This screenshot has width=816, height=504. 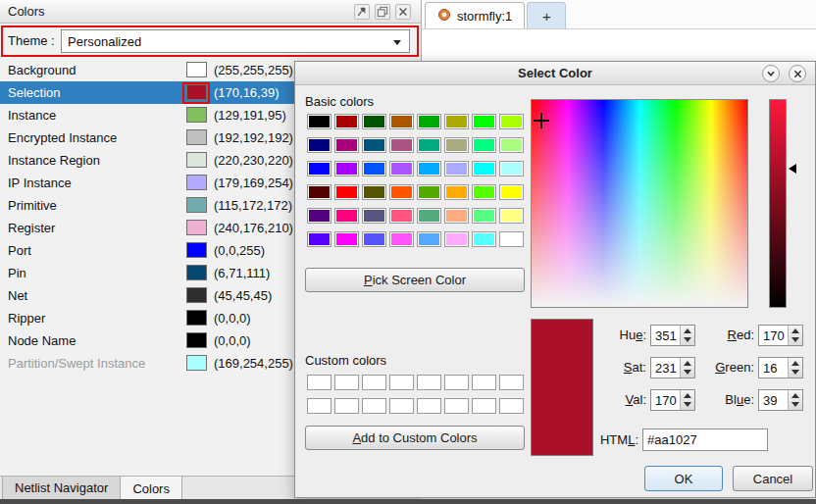 What do you see at coordinates (773, 479) in the screenshot?
I see `cancel-button: Cancel` at bounding box center [773, 479].